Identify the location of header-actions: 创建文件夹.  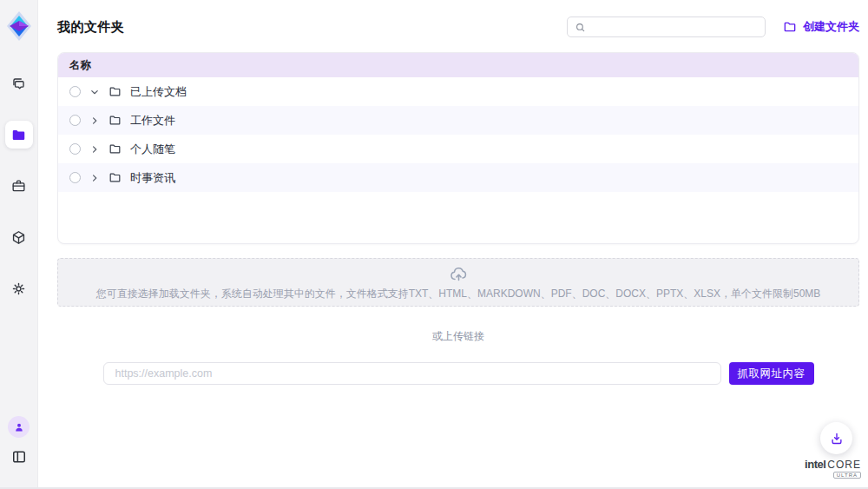
(713, 27).